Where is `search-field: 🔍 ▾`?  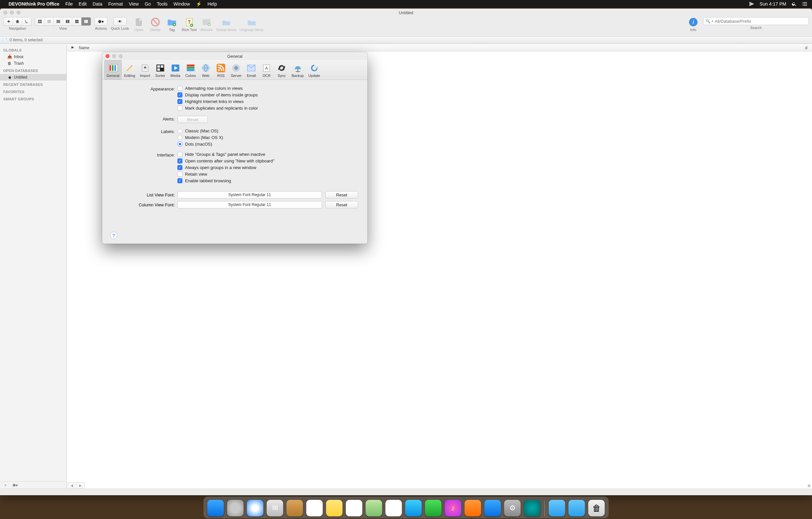
search-field: 🔍 ▾ is located at coordinates (756, 21).